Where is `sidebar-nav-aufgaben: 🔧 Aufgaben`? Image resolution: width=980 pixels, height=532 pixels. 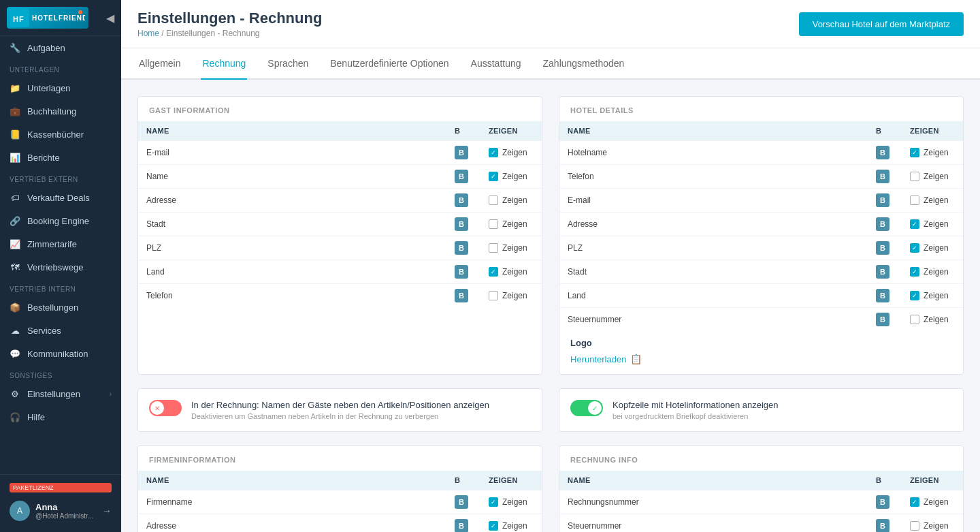
sidebar-nav-aufgaben: 🔧 Aufgaben is located at coordinates (61, 48).